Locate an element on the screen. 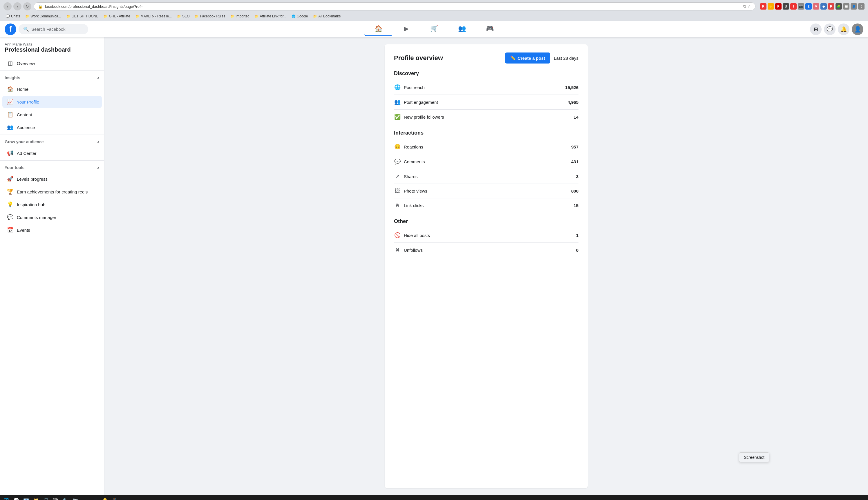 The image size is (868, 500). ext-icon-5: I is located at coordinates (793, 6).